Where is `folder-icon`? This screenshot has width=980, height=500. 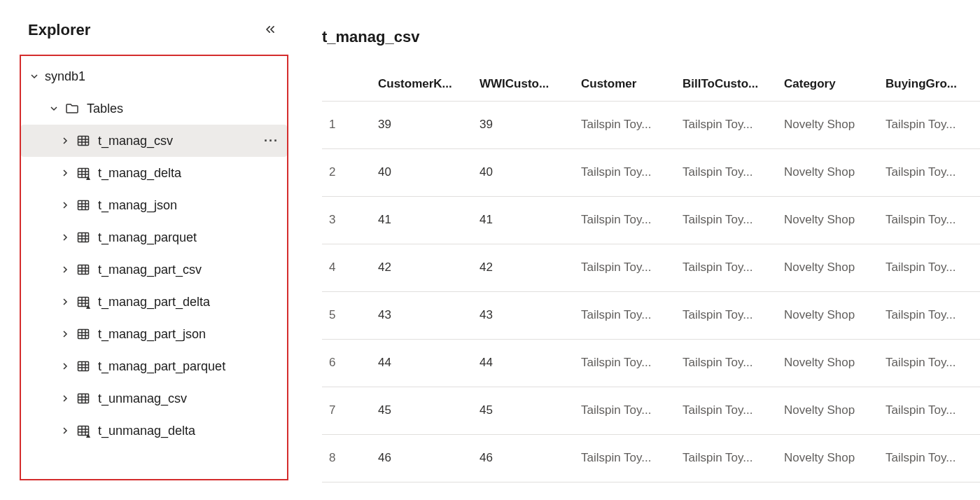 folder-icon is located at coordinates (72, 109).